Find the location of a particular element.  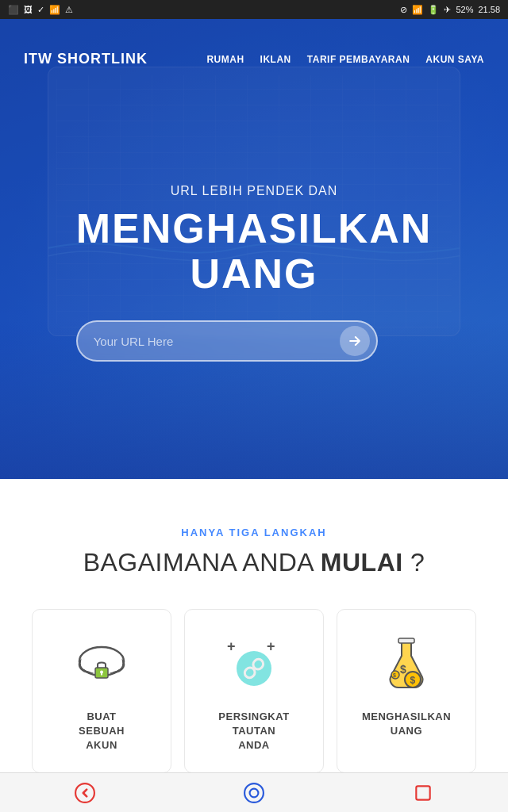

check-icon: ✓ is located at coordinates (41, 10).